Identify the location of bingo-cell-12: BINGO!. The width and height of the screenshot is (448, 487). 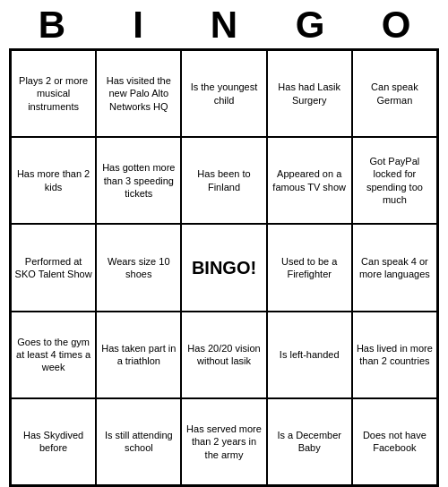
(224, 267).